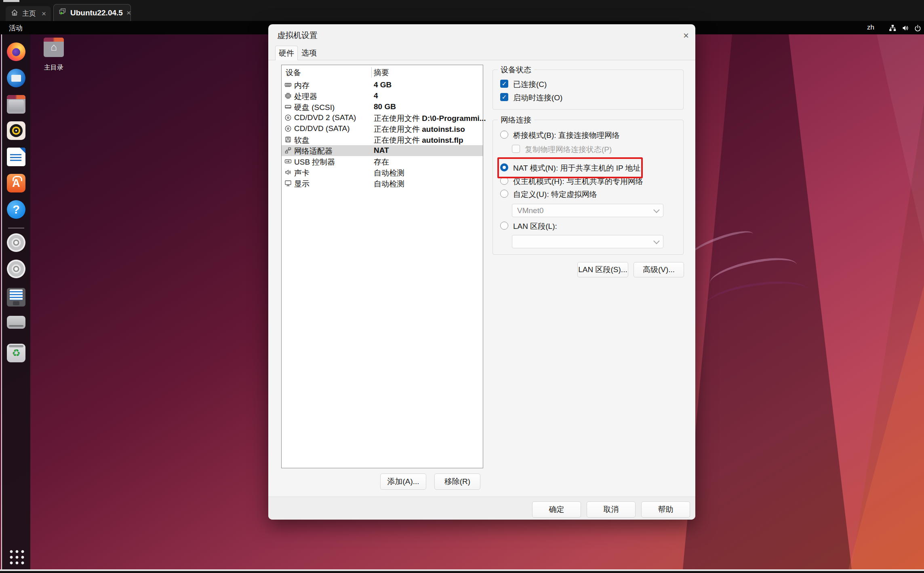 The height and width of the screenshot is (573, 924). I want to click on firefox-icon, so click(16, 52).